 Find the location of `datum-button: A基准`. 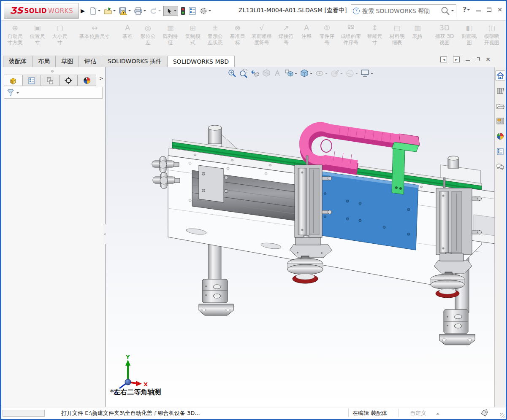

datum-button: A基准 is located at coordinates (127, 31).